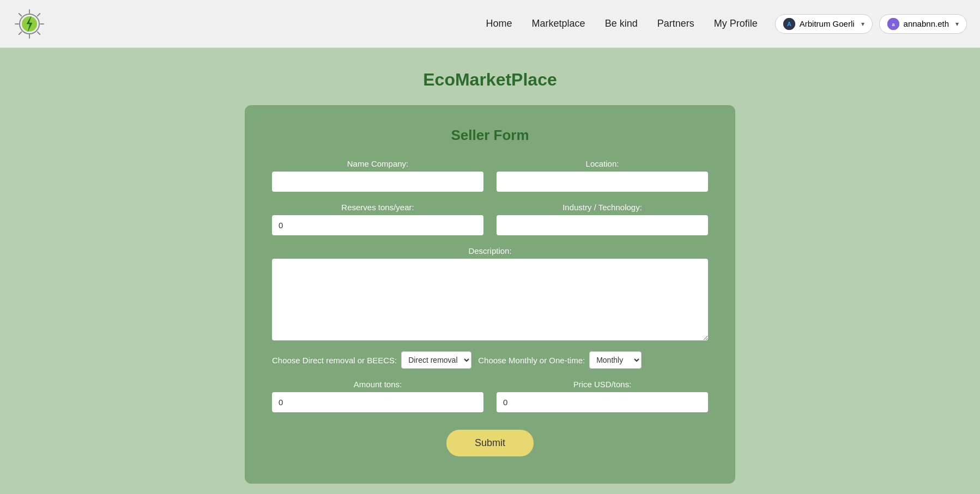 This screenshot has height=494, width=980. What do you see at coordinates (927, 24) in the screenshot?
I see `wallet-name: annabnn.eth` at bounding box center [927, 24].